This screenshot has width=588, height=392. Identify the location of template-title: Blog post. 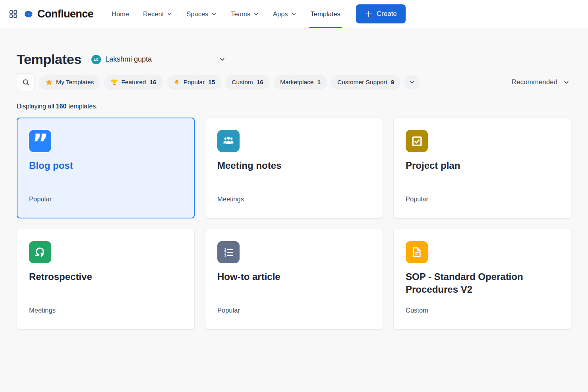
(106, 166).